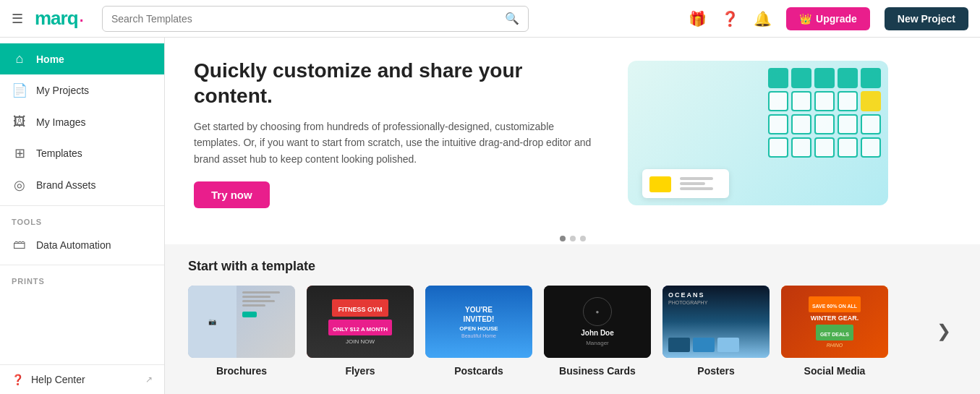 Image resolution: width=980 pixels, height=394 pixels. I want to click on carousel-dots, so click(573, 236).